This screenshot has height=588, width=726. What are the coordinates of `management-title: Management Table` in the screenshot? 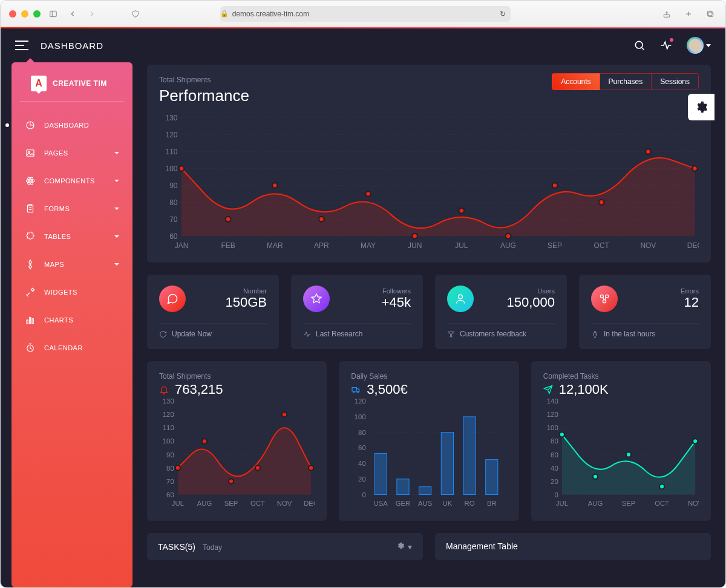 It's located at (482, 546).